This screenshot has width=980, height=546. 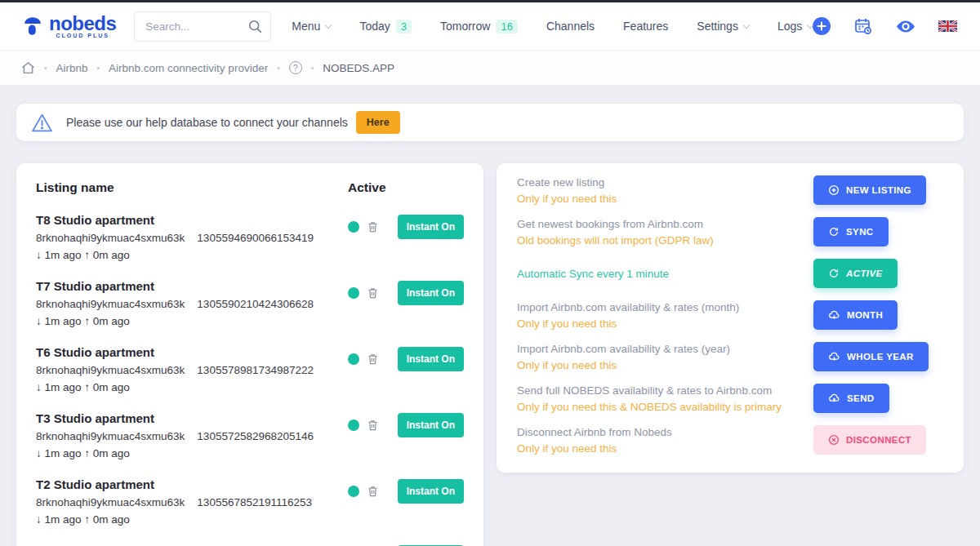 What do you see at coordinates (861, 398) in the screenshot?
I see `action-button-label: SEND` at bounding box center [861, 398].